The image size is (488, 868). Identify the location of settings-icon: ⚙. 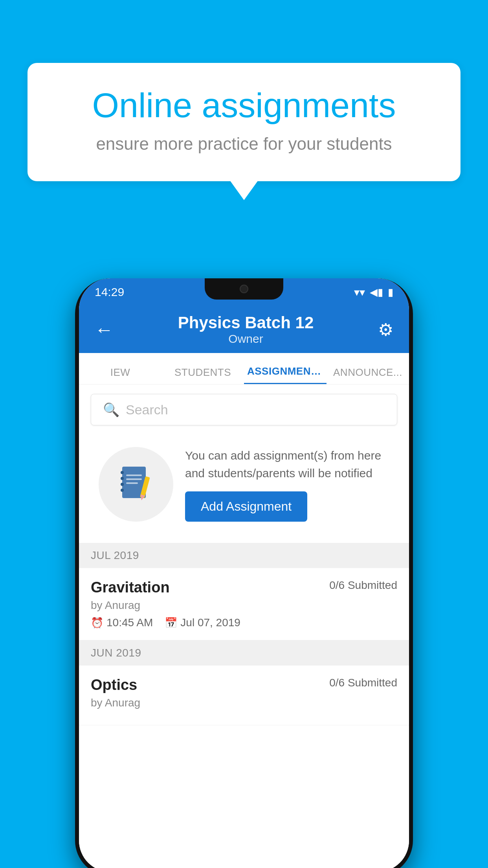
(386, 329).